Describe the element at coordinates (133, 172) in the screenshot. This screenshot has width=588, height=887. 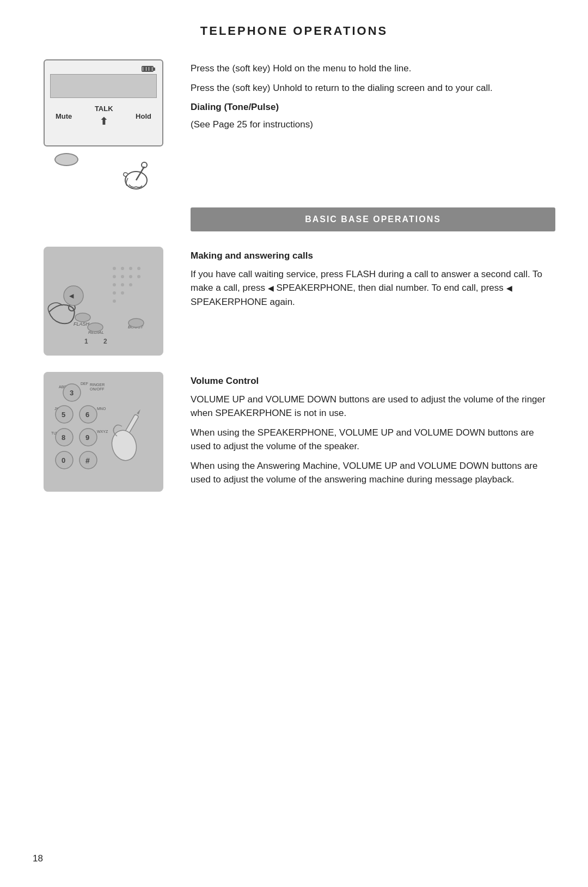
I see `hand-point-icon` at that location.